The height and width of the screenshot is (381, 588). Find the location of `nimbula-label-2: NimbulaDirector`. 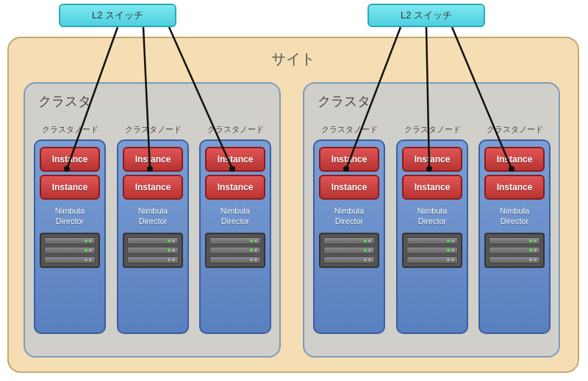

nimbula-label-2: NimbulaDirector is located at coordinates (153, 216).